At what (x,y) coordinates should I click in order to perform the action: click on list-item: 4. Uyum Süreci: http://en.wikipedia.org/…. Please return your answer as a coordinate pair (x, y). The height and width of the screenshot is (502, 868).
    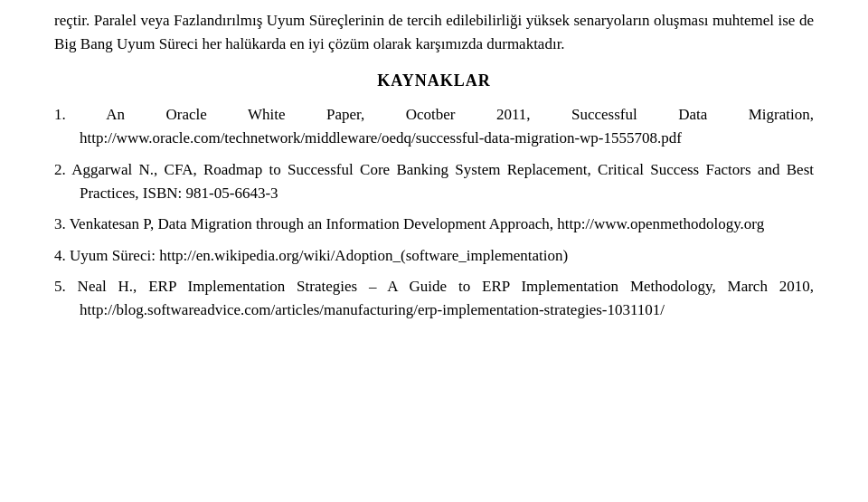
    Looking at the image, I should click on (434, 256).